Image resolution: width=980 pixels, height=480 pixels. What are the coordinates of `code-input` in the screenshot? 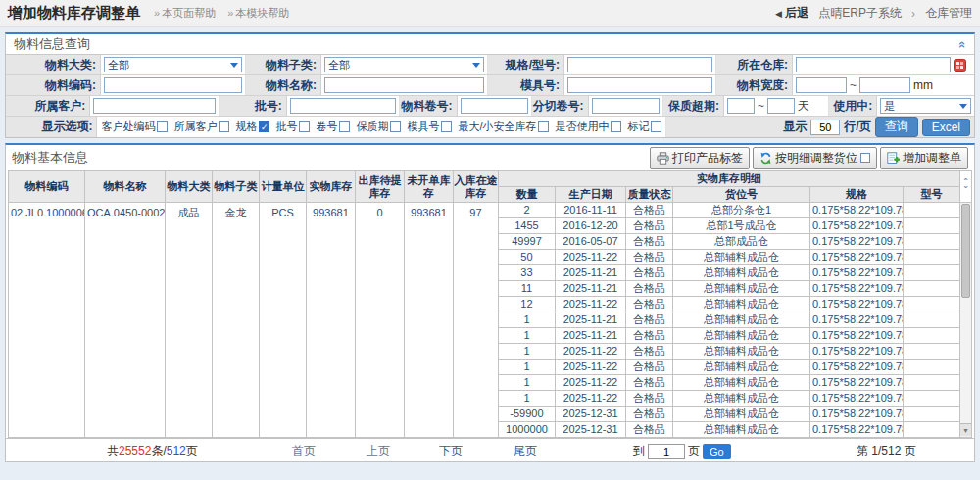 It's located at (172, 85).